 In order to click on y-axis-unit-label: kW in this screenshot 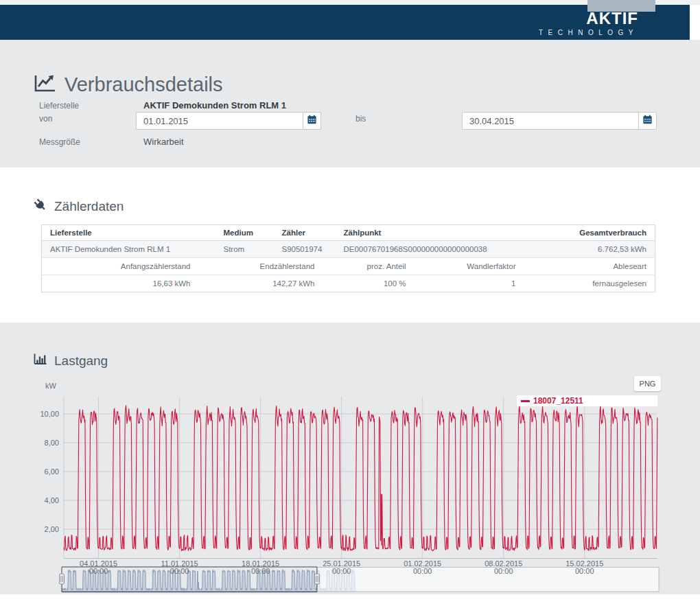, I will do `click(51, 386)`.